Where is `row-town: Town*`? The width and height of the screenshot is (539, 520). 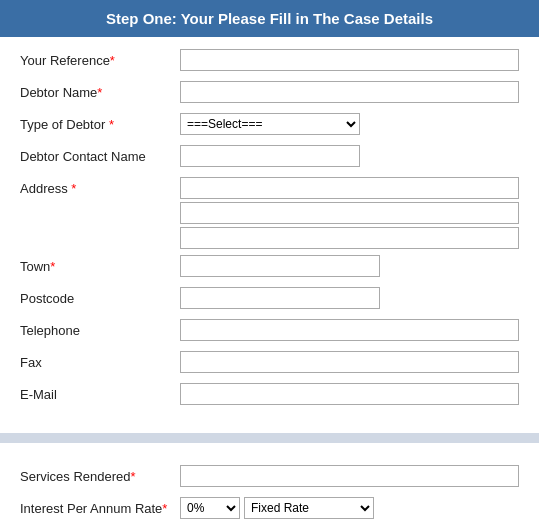
row-town: Town* is located at coordinates (270, 268).